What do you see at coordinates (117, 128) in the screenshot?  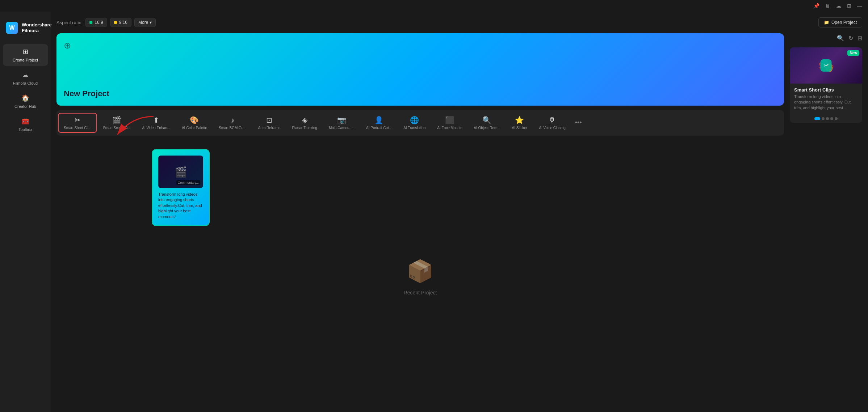 I see `tool-label: Smart Scene Cut` at bounding box center [117, 128].